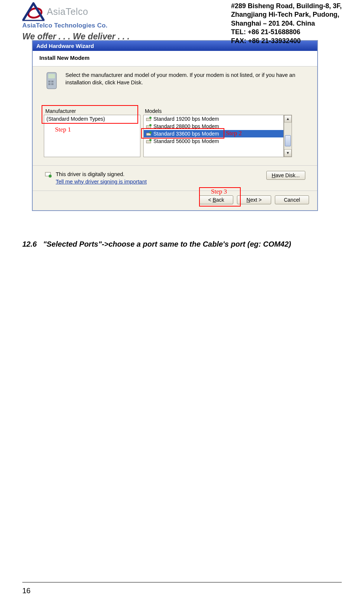 Image resolution: width=364 pixels, height=604 pixels. I want to click on list-item-label: Standard 56000 bps Modem, so click(186, 141).